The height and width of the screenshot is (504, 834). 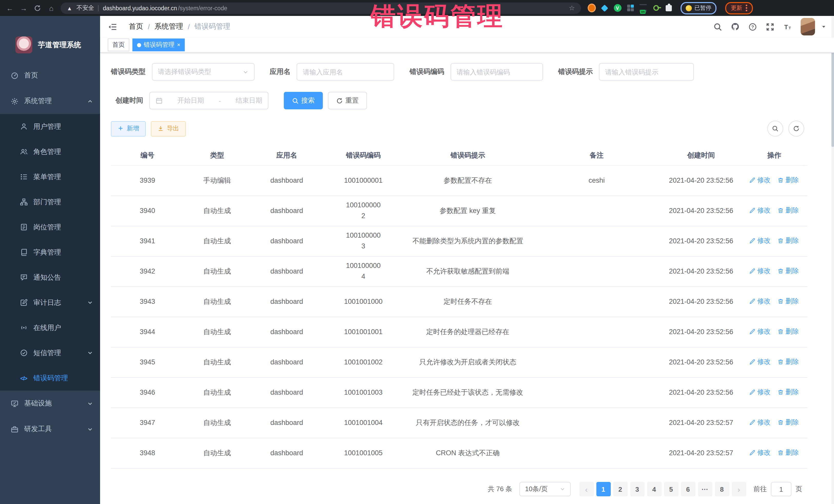 I want to click on date-range-picker: 开始日期 - 结束日期, so click(x=209, y=101).